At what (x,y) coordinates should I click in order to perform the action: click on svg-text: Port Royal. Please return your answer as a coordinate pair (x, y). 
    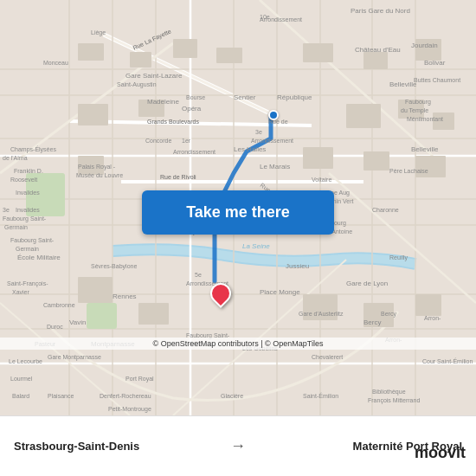
    Looking at the image, I should click on (140, 379).